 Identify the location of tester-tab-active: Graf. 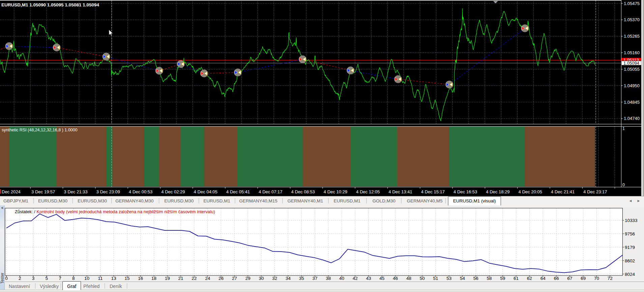
(72, 286).